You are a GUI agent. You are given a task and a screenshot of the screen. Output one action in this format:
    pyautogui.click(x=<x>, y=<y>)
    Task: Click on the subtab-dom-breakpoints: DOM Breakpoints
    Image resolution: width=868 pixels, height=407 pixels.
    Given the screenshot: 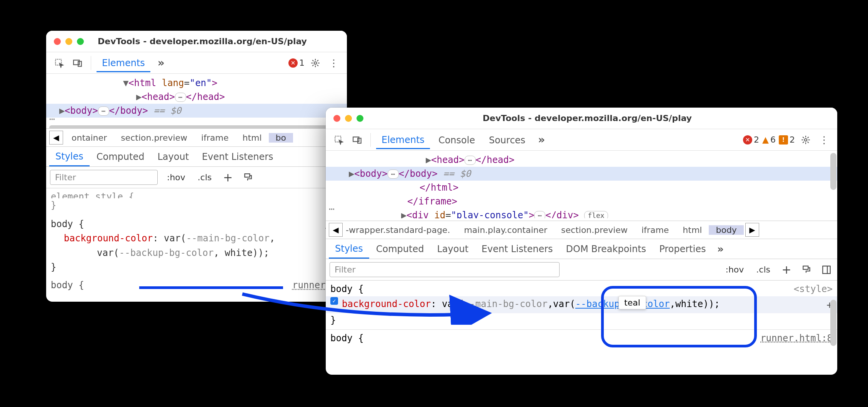 What is the action you would take?
    pyautogui.click(x=606, y=249)
    